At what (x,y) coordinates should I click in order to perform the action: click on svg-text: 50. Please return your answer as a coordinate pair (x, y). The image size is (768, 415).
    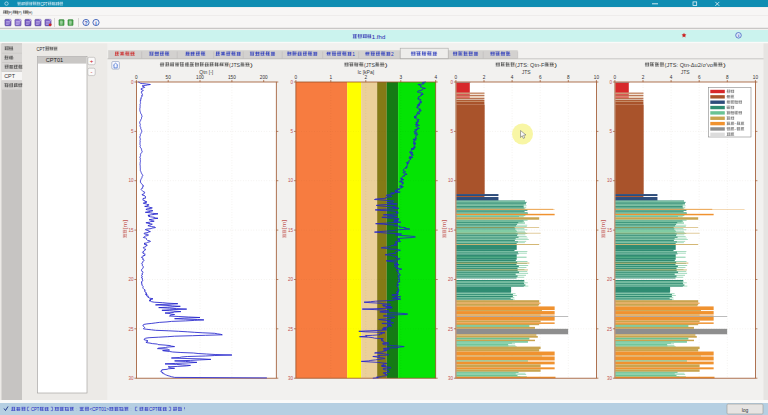
    Looking at the image, I should click on (169, 78).